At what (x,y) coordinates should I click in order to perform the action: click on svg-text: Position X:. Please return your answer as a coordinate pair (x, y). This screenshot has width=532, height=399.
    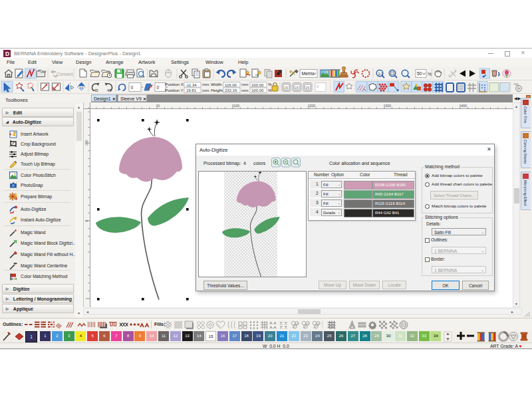
    Looking at the image, I should click on (175, 84).